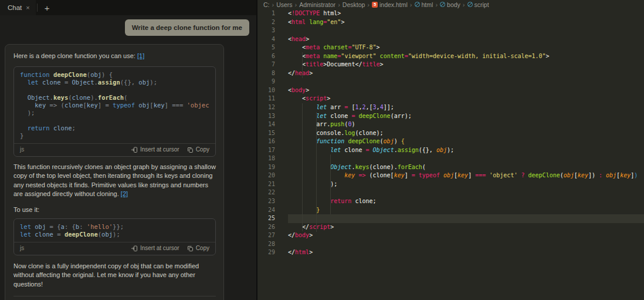 This screenshot has width=644, height=300. What do you see at coordinates (450, 90) in the screenshot?
I see `code-line: 10<body>` at bounding box center [450, 90].